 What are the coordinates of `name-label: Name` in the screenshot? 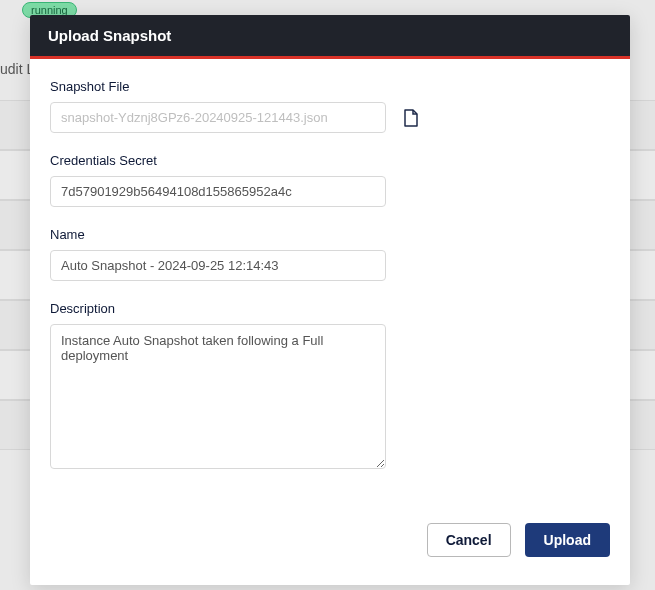 It's located at (330, 234).